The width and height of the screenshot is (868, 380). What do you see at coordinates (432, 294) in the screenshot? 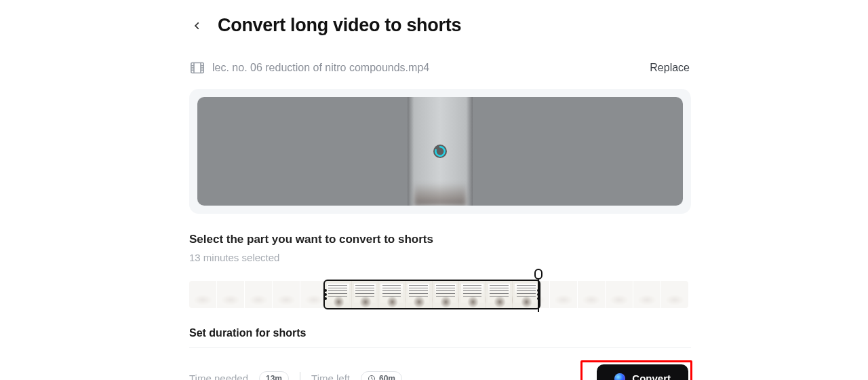
I see `timeline-selection-box` at bounding box center [432, 294].